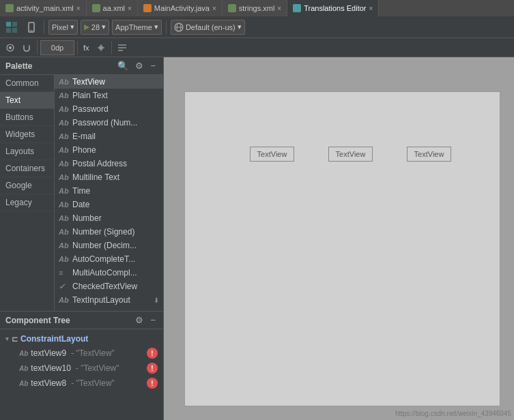 This screenshot has height=420, width=514. Describe the element at coordinates (109, 109) in the screenshot. I see `palette-item-password: Ab Password` at that location.